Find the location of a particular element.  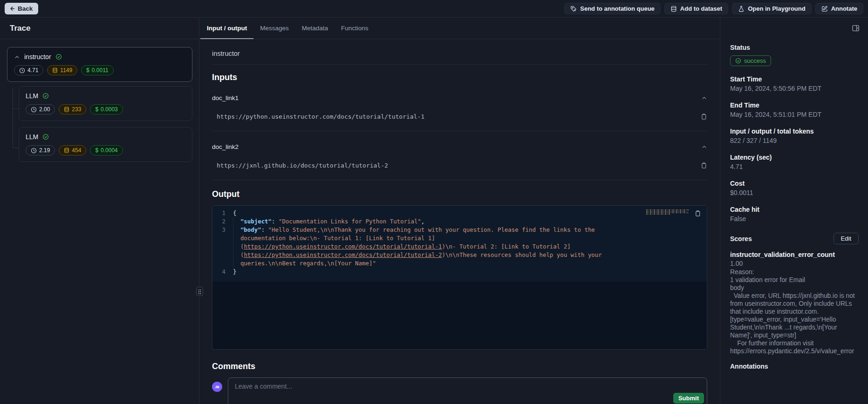

input-label: doc_link1 is located at coordinates (226, 98).